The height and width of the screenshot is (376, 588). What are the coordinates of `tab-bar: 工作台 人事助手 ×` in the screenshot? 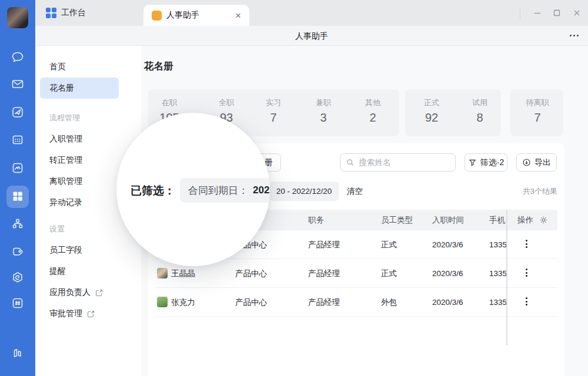 It's located at (312, 13).